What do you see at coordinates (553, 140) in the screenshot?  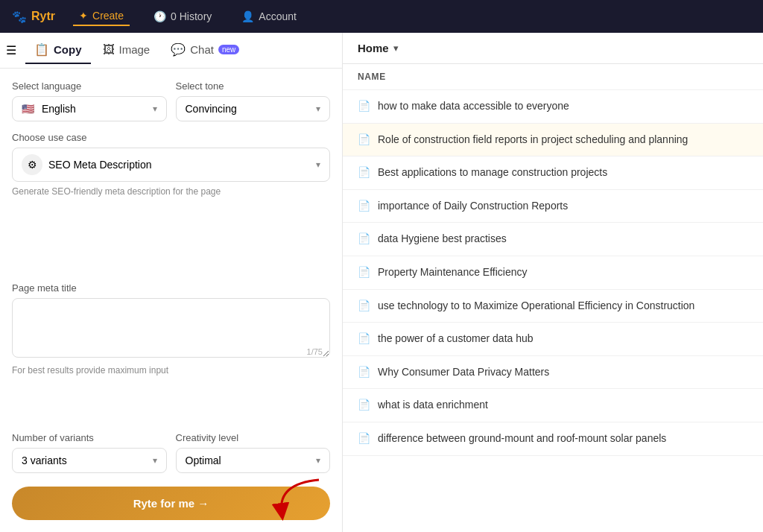 I see `list-item: 📄 Role of construction field reports in …` at bounding box center [553, 140].